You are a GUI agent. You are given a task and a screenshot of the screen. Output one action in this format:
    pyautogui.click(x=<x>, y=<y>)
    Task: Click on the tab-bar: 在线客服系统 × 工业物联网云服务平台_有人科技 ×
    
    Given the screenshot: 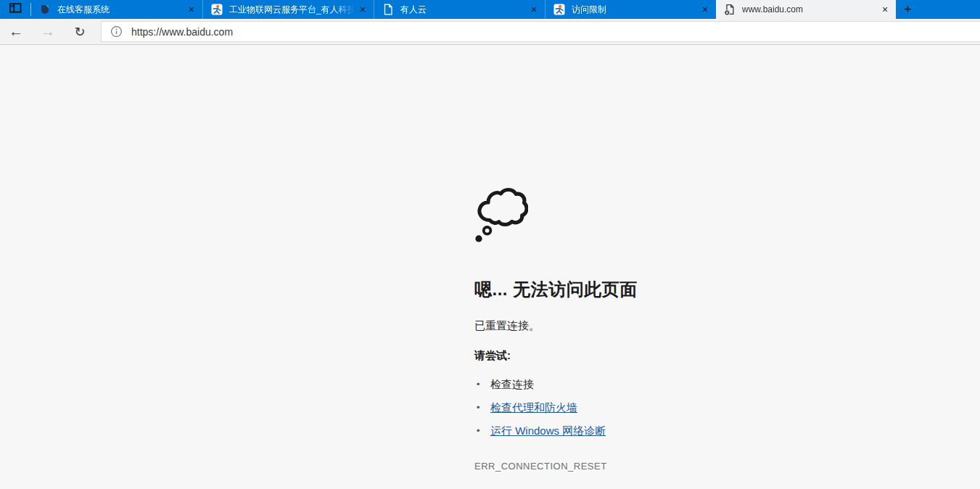 What is the action you would take?
    pyautogui.click(x=490, y=9)
    